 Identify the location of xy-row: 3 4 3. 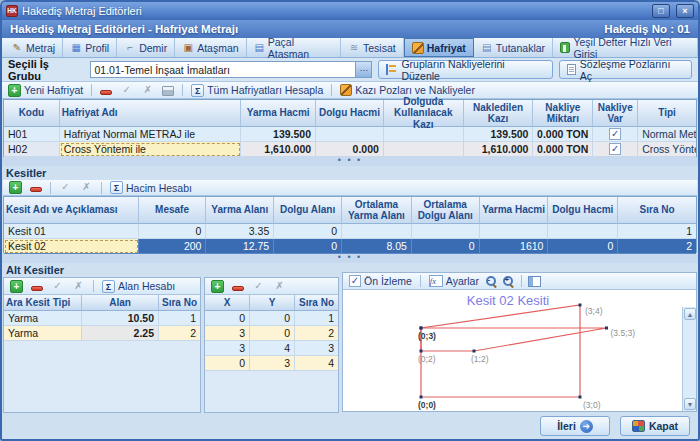
(272, 348).